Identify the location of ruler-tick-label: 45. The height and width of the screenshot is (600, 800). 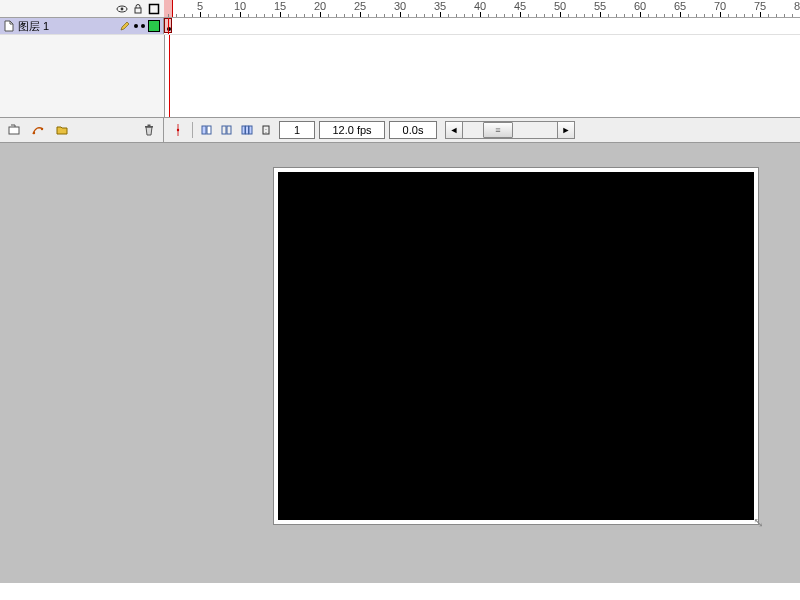
(520, 6).